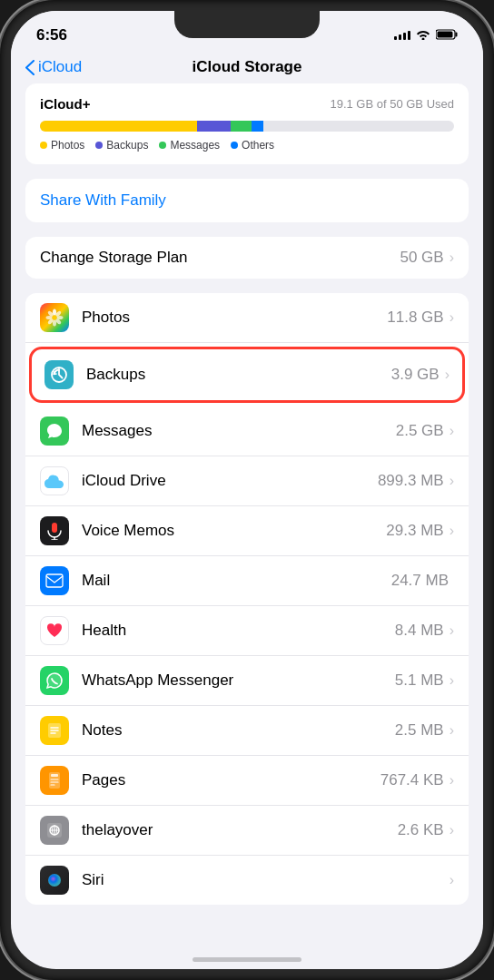 Image resolution: width=494 pixels, height=980 pixels. I want to click on icloud-drive-icon, so click(54, 481).